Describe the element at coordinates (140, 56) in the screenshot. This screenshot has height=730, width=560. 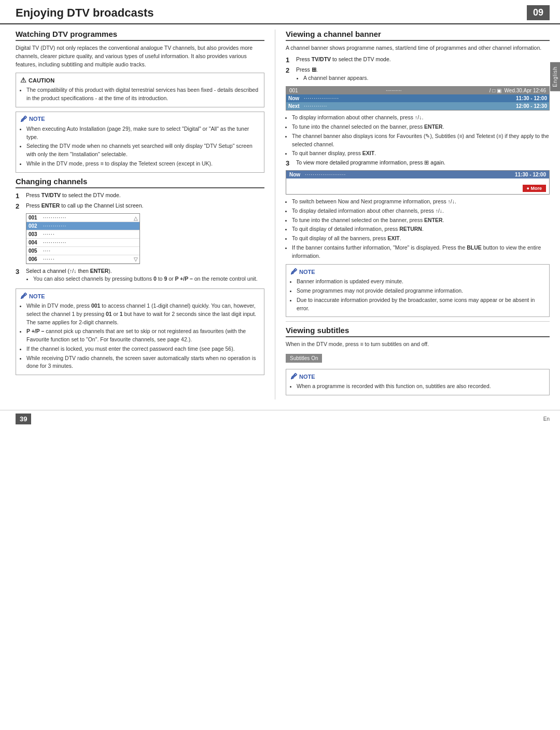
I see `watching-dtv-intro: Digital TV (DTV) not only replaces the c…` at that location.